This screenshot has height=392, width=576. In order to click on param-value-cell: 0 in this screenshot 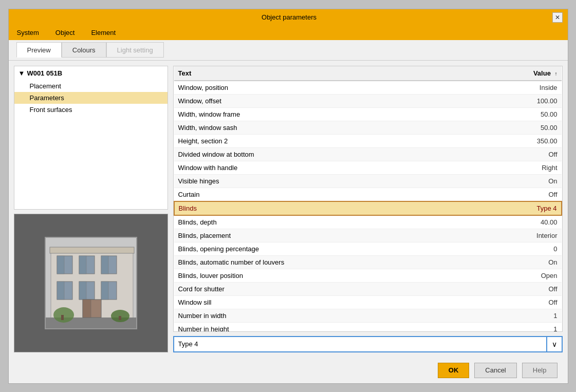, I will do `click(519, 249)`.